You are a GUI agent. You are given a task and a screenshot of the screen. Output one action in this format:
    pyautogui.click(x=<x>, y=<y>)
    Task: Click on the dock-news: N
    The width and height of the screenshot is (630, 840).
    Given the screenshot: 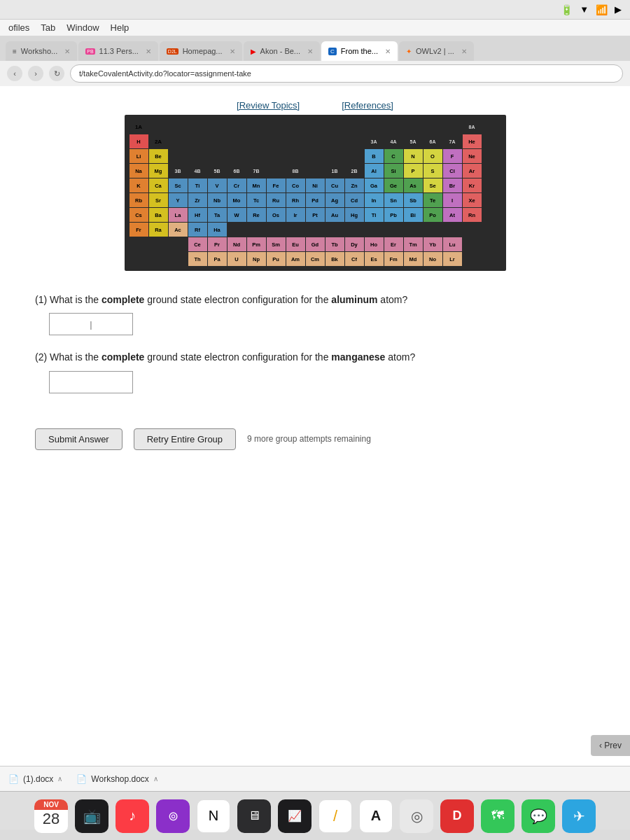 What is the action you would take?
    pyautogui.click(x=214, y=816)
    